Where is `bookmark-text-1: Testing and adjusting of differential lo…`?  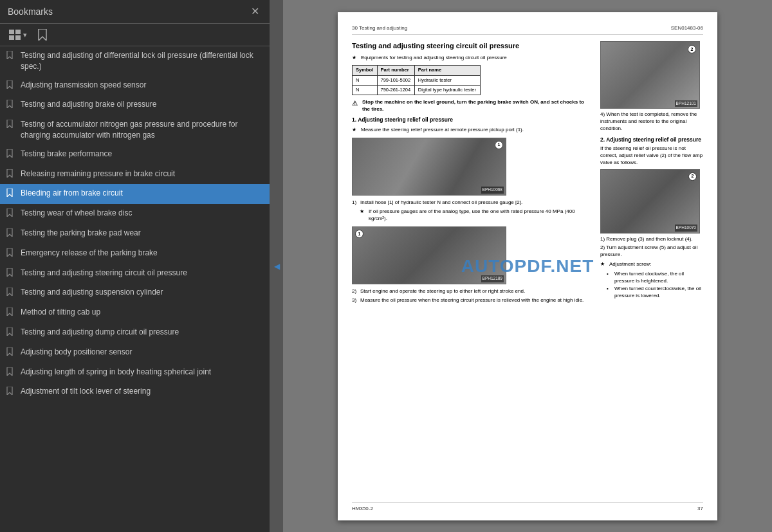
bookmark-text-1: Testing and adjusting of differential lo… is located at coordinates (142, 61).